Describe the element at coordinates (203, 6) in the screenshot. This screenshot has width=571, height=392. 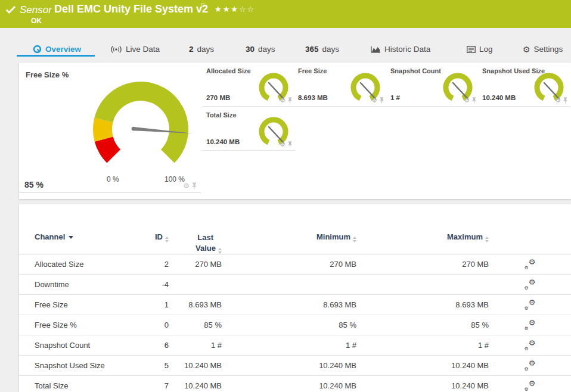
I see `favorite-flag-icon: ⚐` at that location.